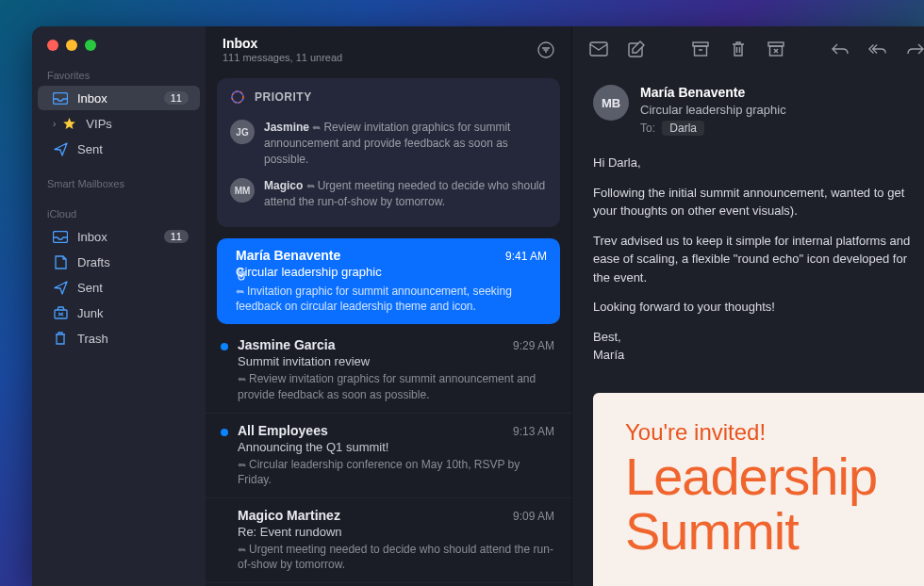 This screenshot has height=586, width=924. What do you see at coordinates (91, 45) in the screenshot?
I see `fullscreen-window-button` at bounding box center [91, 45].